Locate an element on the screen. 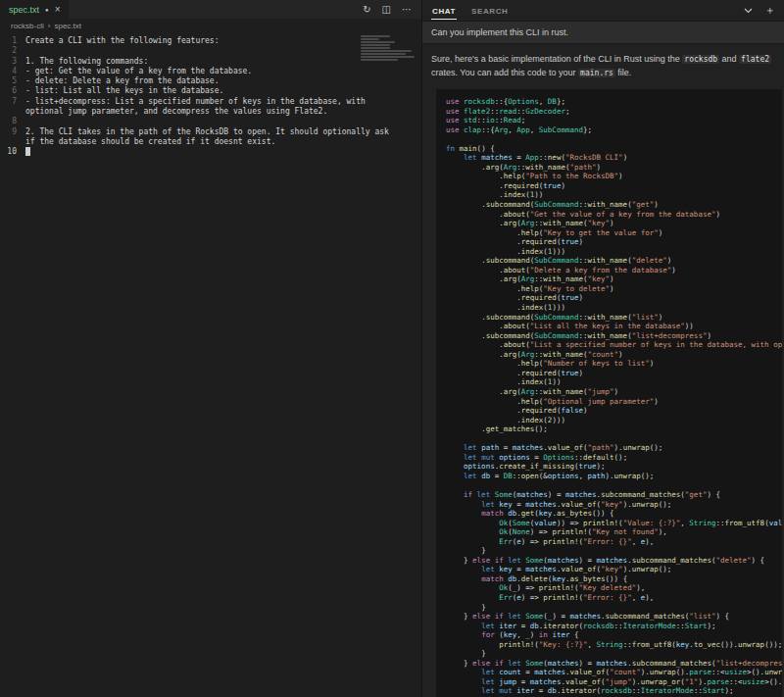 The height and width of the screenshot is (697, 784). line-text: if the database should be created if it … is located at coordinates (151, 142).